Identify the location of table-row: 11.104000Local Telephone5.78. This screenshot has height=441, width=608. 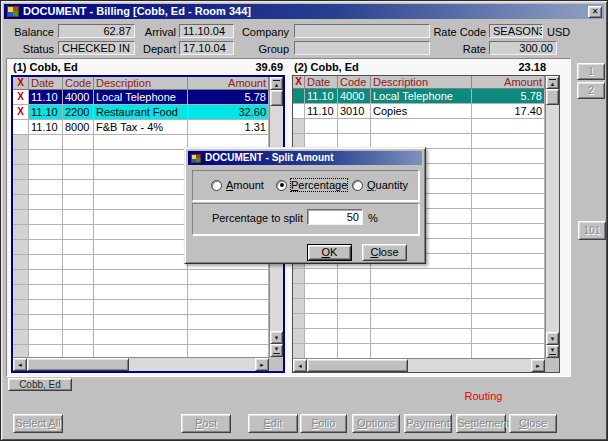
(419, 96).